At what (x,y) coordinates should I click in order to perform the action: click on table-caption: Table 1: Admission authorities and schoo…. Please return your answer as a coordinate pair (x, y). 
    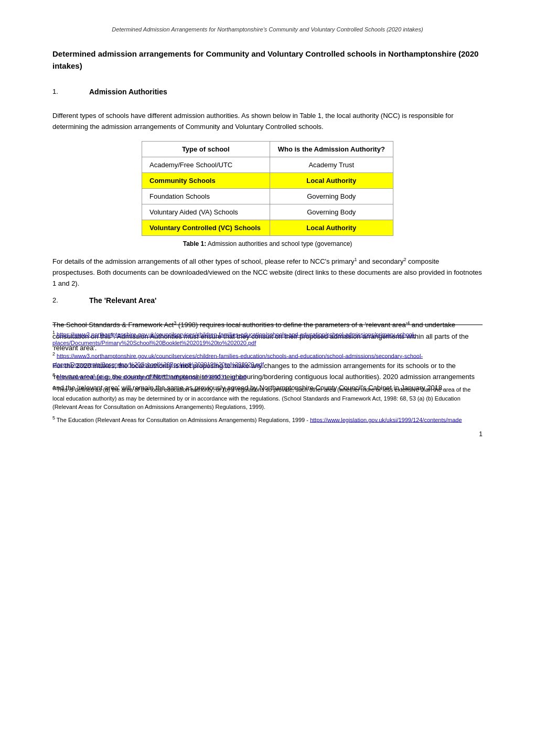
    Looking at the image, I should click on (268, 244).